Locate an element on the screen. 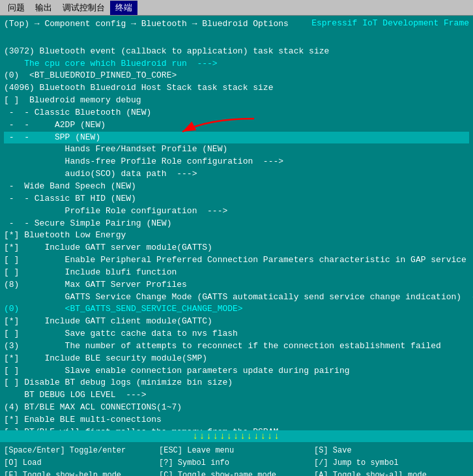 This screenshot has height=476, width=473. line-25: (3) The number of attempts to reconnect … is located at coordinates (236, 347).